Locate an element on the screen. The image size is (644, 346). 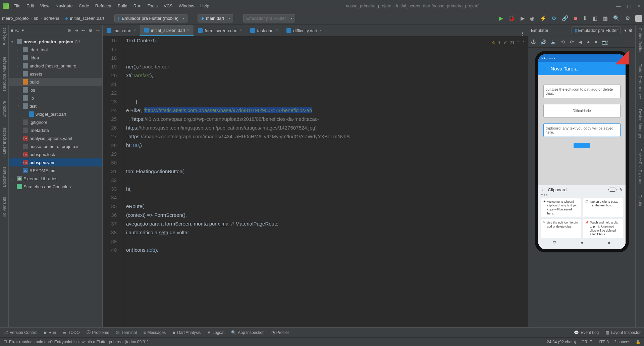
tool-terminal: ⌘Terminal is located at coordinates (126, 333).